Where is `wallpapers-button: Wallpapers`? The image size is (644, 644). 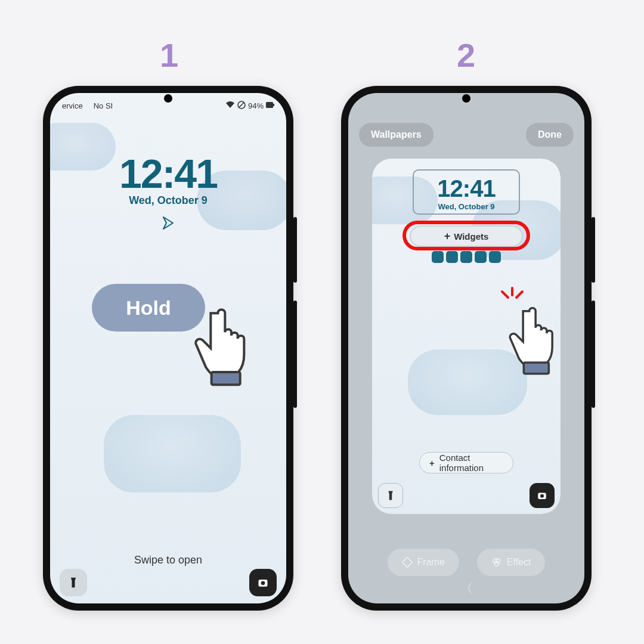 wallpapers-button: Wallpapers is located at coordinates (396, 135).